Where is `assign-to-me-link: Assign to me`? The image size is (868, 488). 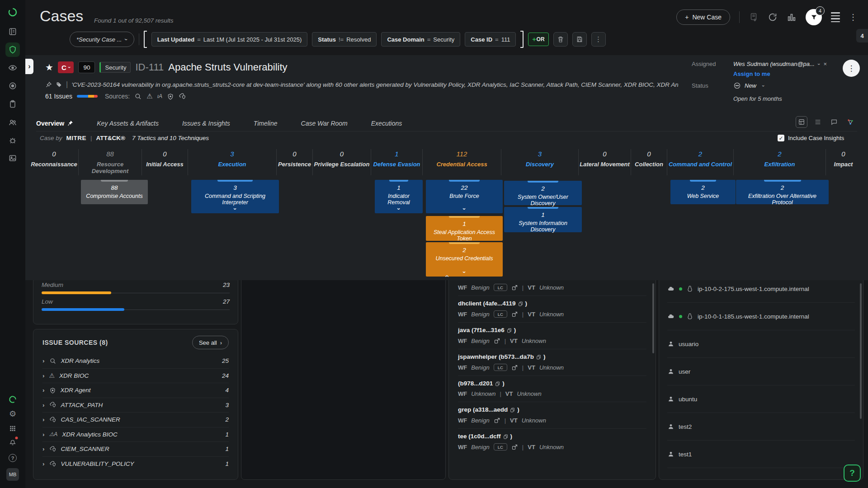 assign-to-me-link: Assign to me is located at coordinates (752, 74).